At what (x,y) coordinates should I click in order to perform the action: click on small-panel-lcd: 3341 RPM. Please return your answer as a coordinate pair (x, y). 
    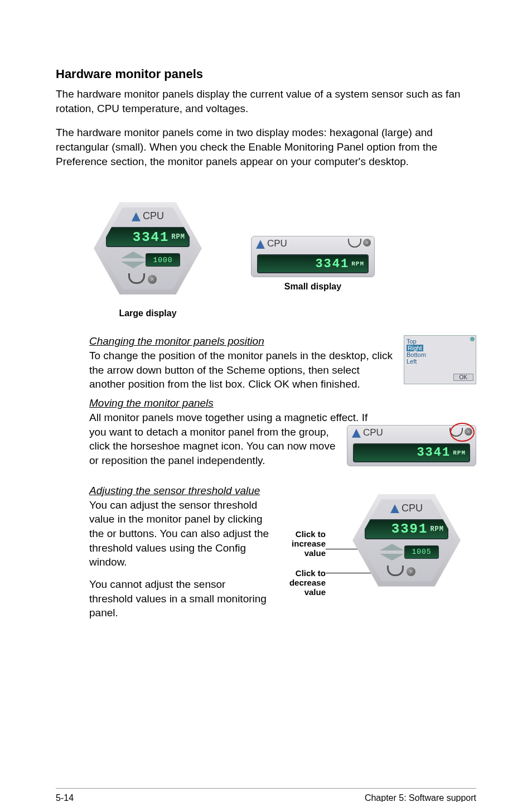
    Looking at the image, I should click on (313, 264).